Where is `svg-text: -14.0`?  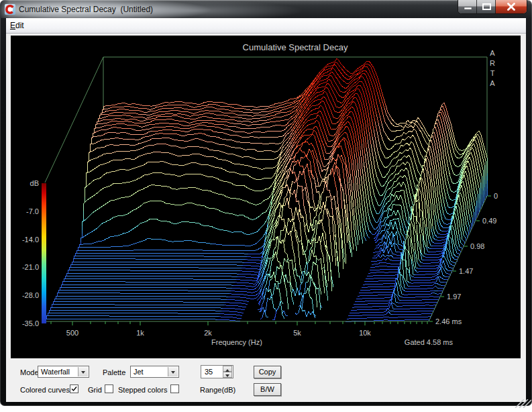
svg-text: -14.0 is located at coordinates (31, 240).